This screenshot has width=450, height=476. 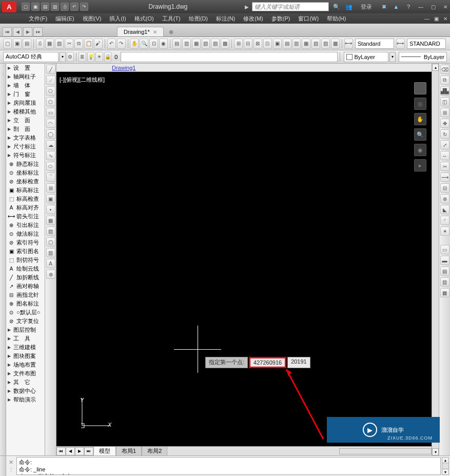 I want to click on m2-icon: ▬, so click(x=445, y=260).